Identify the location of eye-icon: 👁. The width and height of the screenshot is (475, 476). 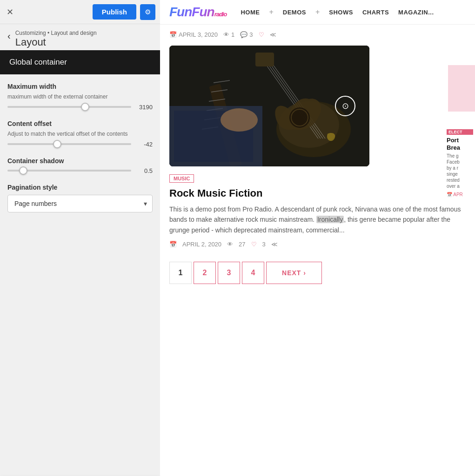
(230, 245).